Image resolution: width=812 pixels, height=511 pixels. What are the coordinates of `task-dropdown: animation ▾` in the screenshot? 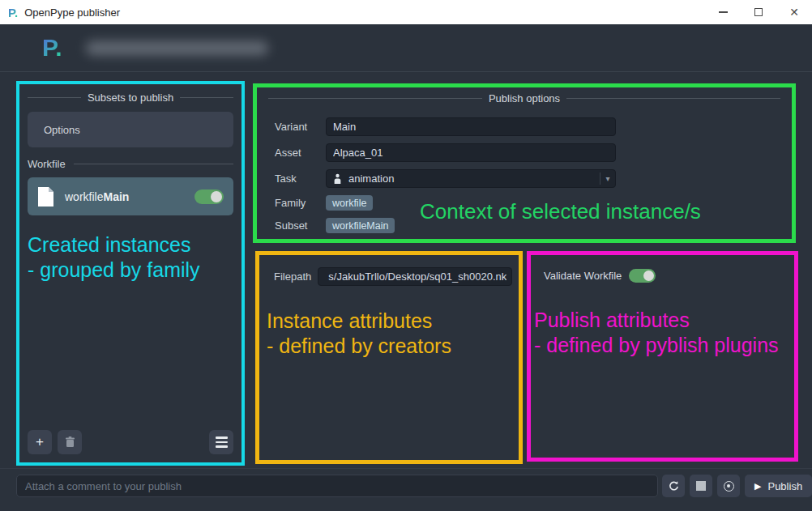 It's located at (471, 178).